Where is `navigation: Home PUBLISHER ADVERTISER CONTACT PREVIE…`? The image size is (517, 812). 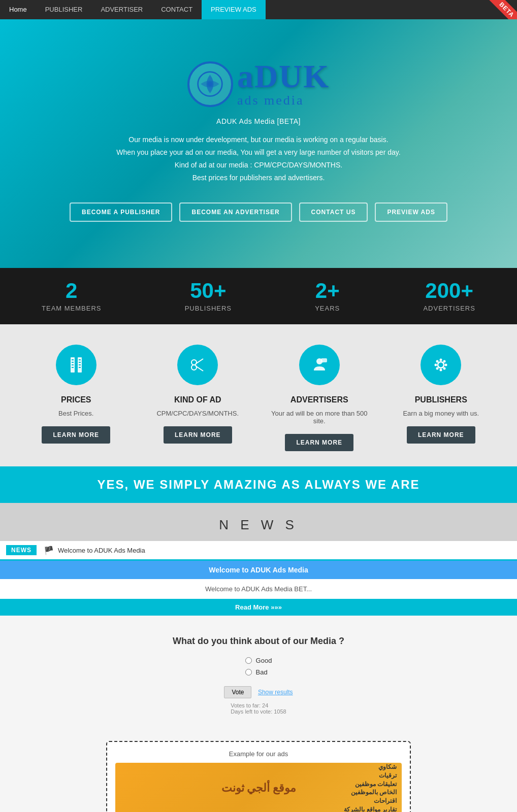
navigation: Home PUBLISHER ADVERTISER CONTACT PREVIE… is located at coordinates (258, 10).